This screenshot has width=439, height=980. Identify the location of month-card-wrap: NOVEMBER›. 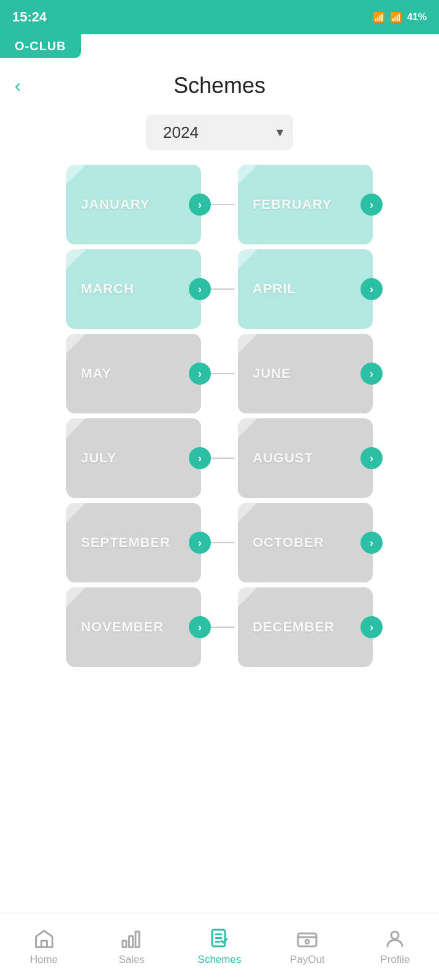
(134, 627).